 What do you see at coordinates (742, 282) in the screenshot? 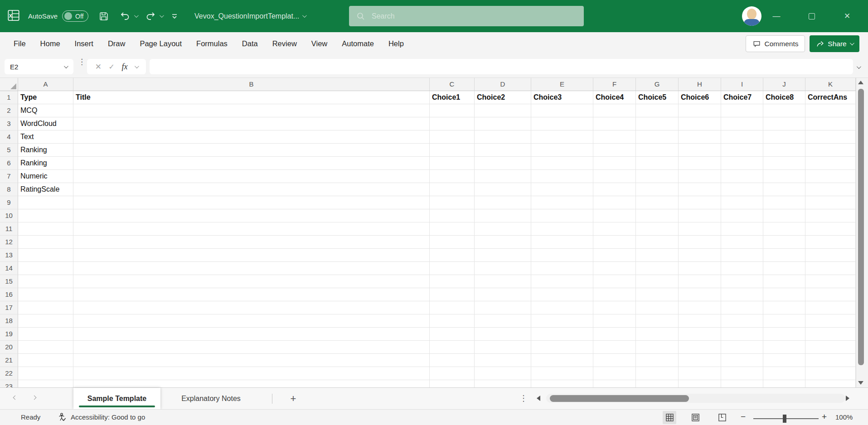
I see `cell-I15` at bounding box center [742, 282].